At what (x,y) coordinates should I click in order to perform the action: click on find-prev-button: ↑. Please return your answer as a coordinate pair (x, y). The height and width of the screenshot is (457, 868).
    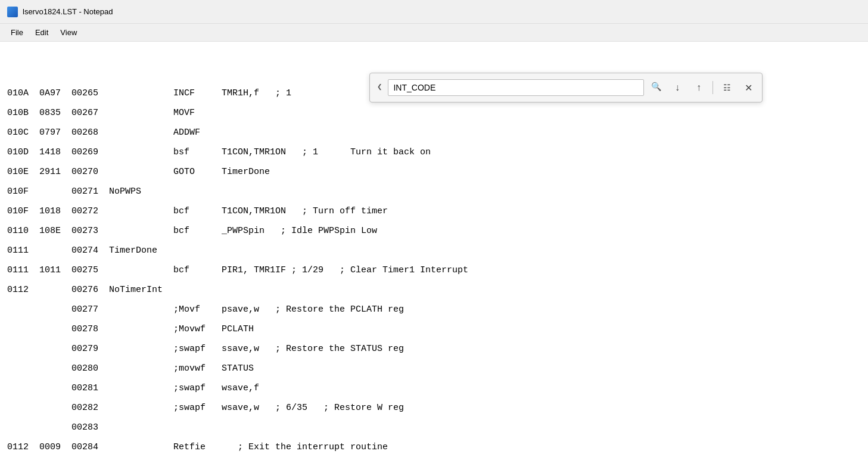
    Looking at the image, I should click on (699, 88).